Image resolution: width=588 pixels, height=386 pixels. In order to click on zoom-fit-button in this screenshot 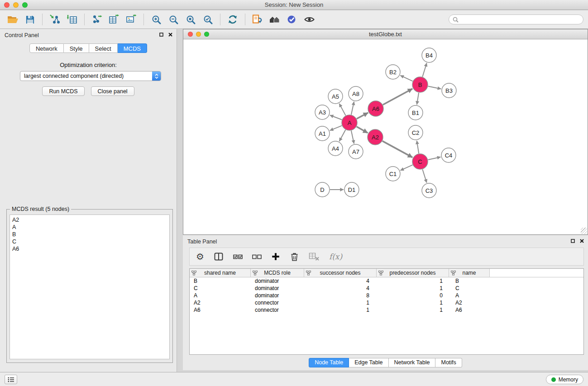, I will do `click(191, 19)`.